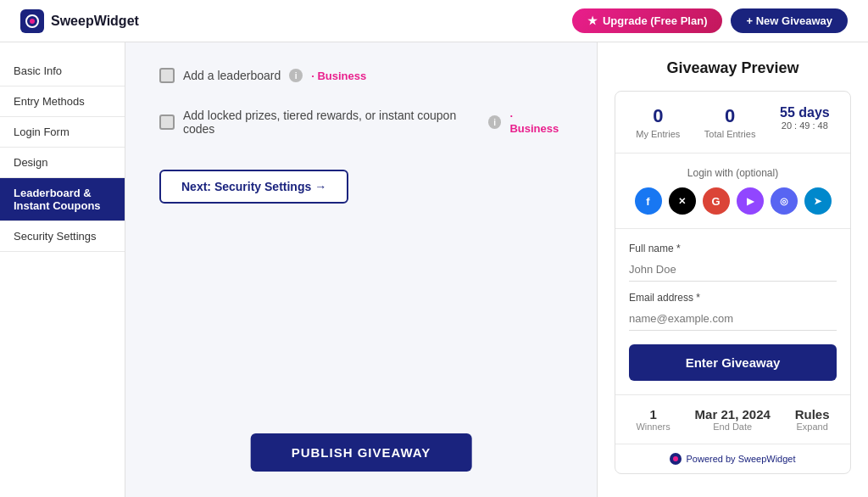 The height and width of the screenshot is (497, 868). What do you see at coordinates (732, 201) in the screenshot?
I see `social-icons: f ✕ G ▶ ◎ ➤` at bounding box center [732, 201].